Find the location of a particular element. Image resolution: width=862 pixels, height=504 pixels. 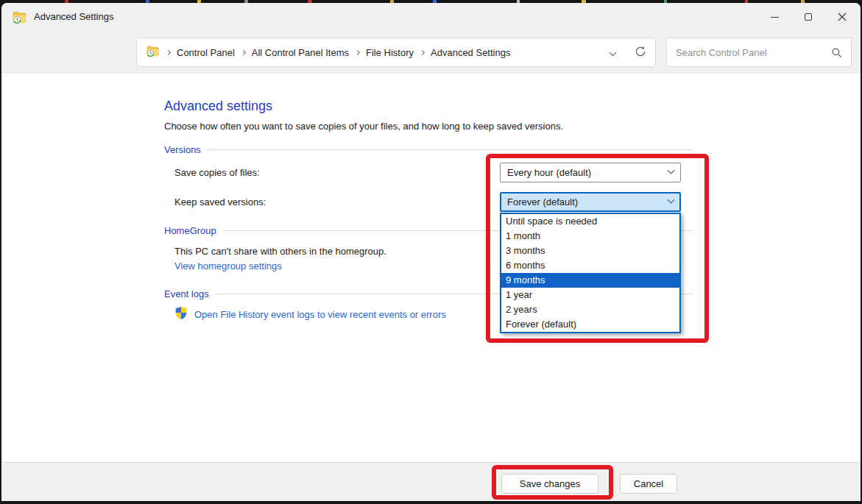

dropdown-option-highlighted: 9 months is located at coordinates (590, 280).